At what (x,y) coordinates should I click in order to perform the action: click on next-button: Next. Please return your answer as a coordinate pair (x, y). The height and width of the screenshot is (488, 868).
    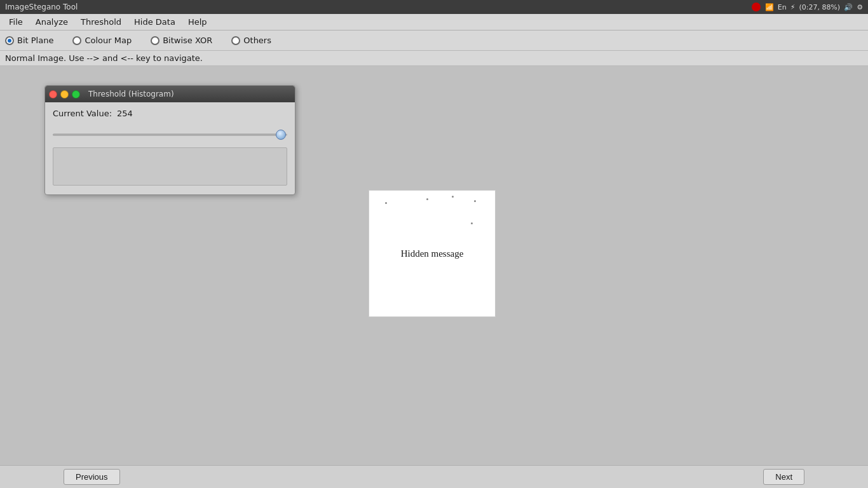
    Looking at the image, I should click on (784, 477).